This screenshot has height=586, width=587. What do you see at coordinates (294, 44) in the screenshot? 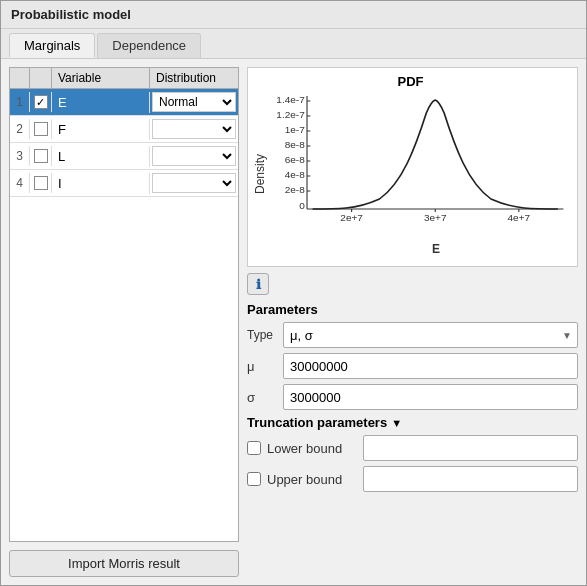
I see `tab-bar: Marginals Dependence` at bounding box center [294, 44].